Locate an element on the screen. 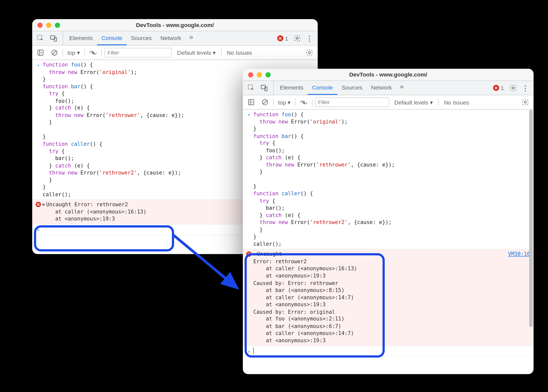 This screenshot has width=548, height=392. source-location-link: VM30:16 is located at coordinates (516, 254).